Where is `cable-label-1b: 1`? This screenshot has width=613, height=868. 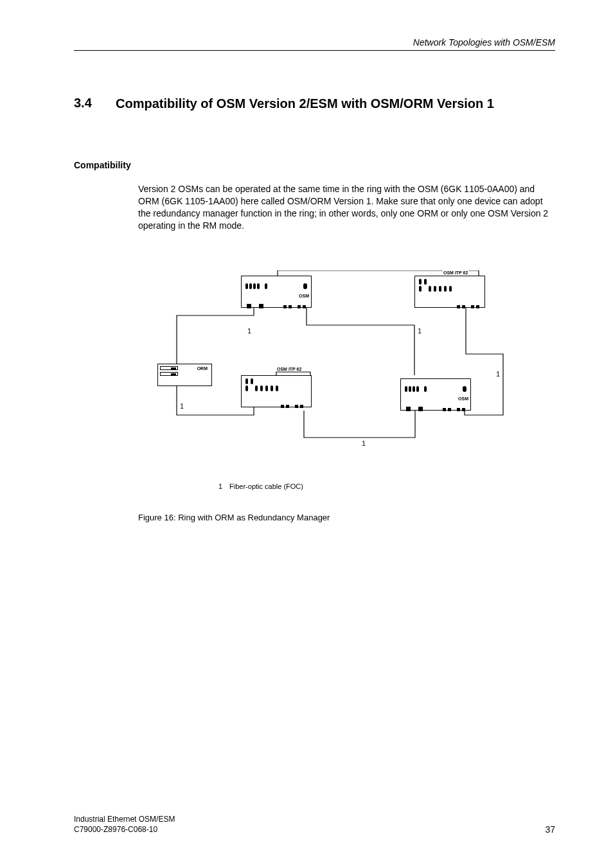
cable-label-1b: 1 is located at coordinates (420, 331).